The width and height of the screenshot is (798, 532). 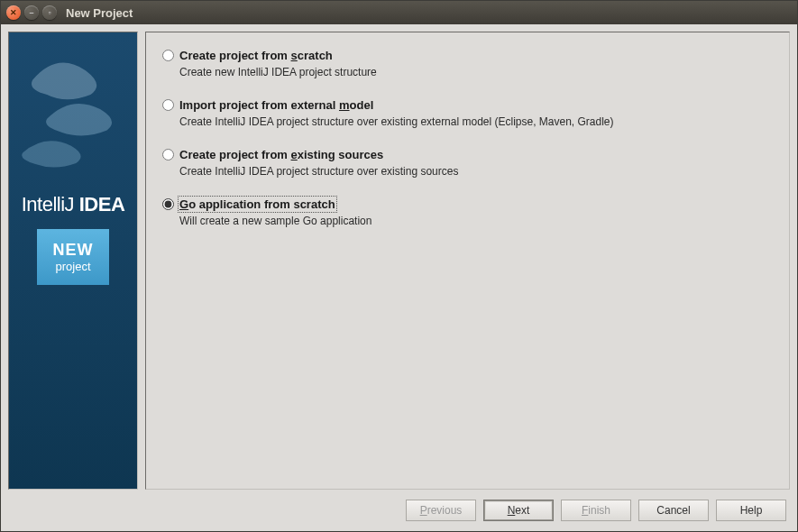 What do you see at coordinates (441, 510) in the screenshot?
I see `previous-button: Previous` at bounding box center [441, 510].